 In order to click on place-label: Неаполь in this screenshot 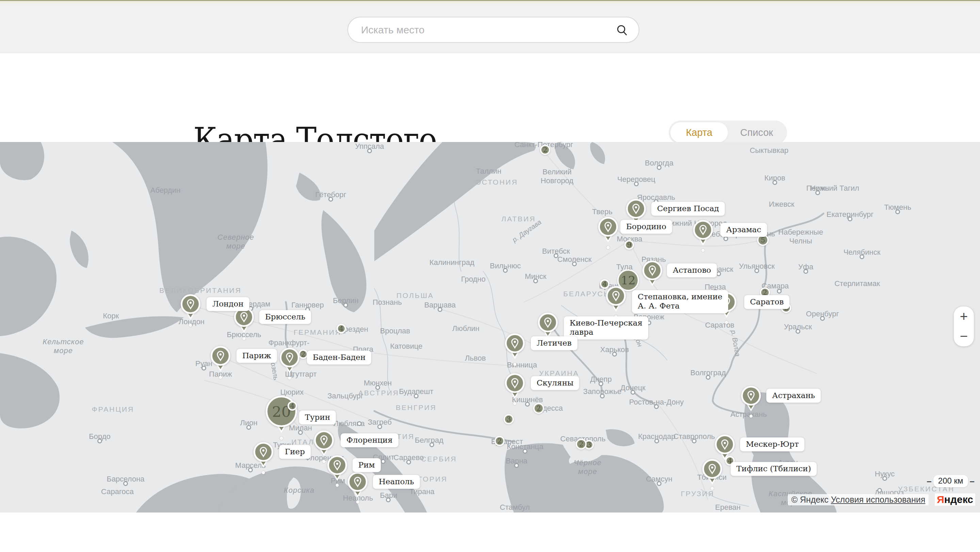, I will do `click(396, 482)`.